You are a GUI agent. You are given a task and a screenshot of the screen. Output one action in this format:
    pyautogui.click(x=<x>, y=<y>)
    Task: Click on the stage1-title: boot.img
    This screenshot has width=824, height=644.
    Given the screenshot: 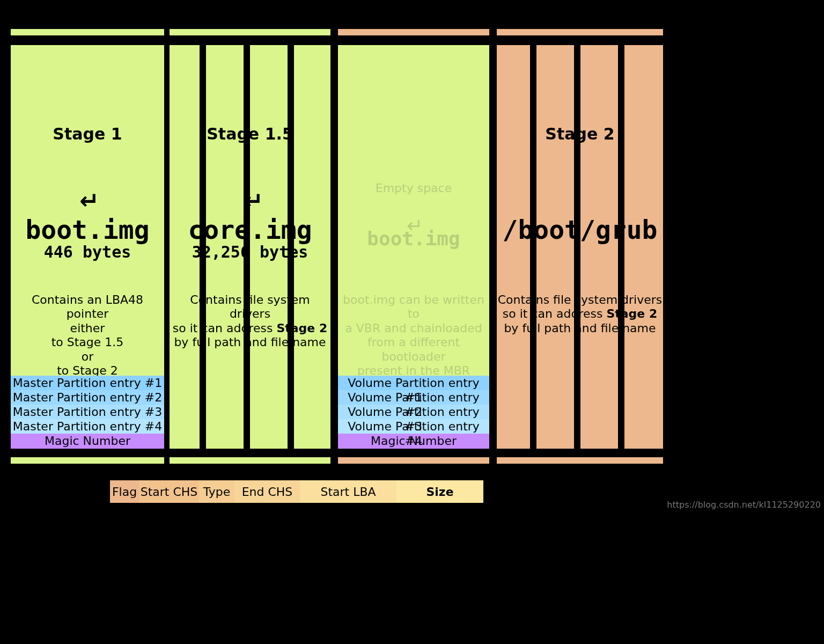 What is the action you would take?
    pyautogui.click(x=87, y=230)
    